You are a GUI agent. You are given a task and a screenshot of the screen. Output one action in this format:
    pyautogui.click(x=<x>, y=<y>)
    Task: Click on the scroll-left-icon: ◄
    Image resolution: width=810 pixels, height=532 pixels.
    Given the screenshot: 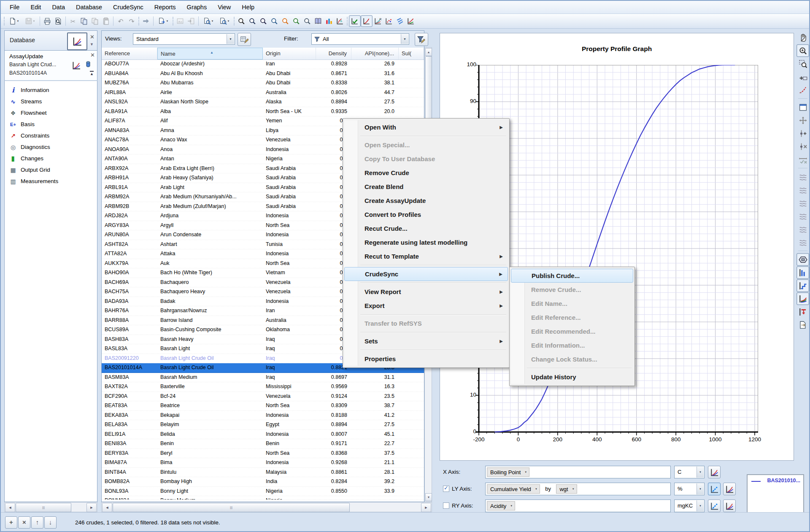 What is the action you would take?
    pyautogui.click(x=10, y=508)
    